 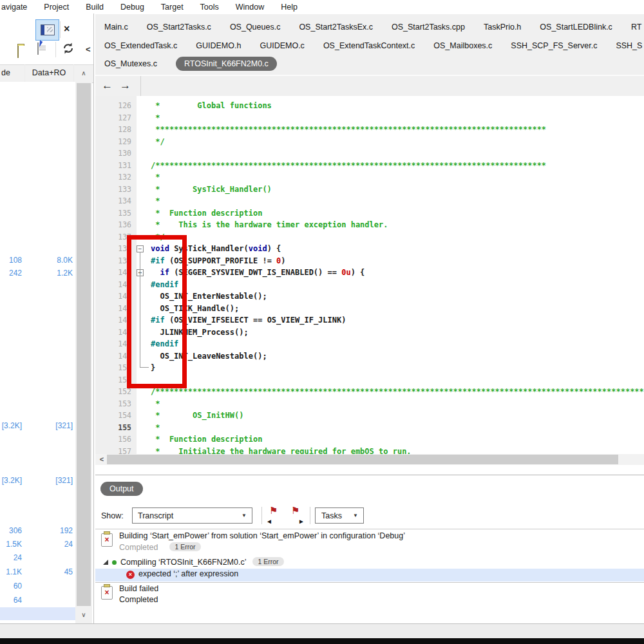 I want to click on code-line-135: 135 * Function description, so click(x=370, y=214).